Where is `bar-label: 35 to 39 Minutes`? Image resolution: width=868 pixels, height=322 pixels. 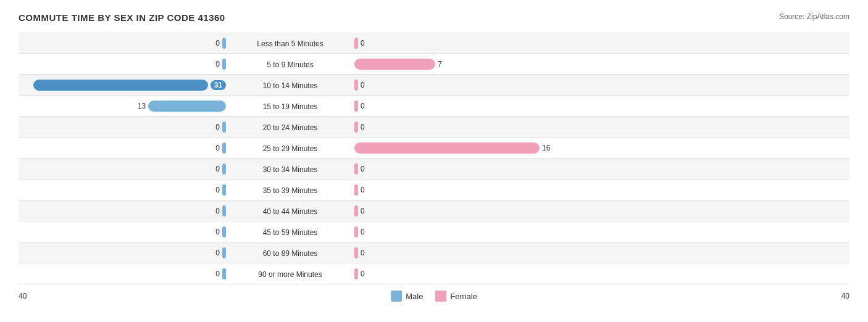 bar-label: 35 to 39 Minutes is located at coordinates (290, 191).